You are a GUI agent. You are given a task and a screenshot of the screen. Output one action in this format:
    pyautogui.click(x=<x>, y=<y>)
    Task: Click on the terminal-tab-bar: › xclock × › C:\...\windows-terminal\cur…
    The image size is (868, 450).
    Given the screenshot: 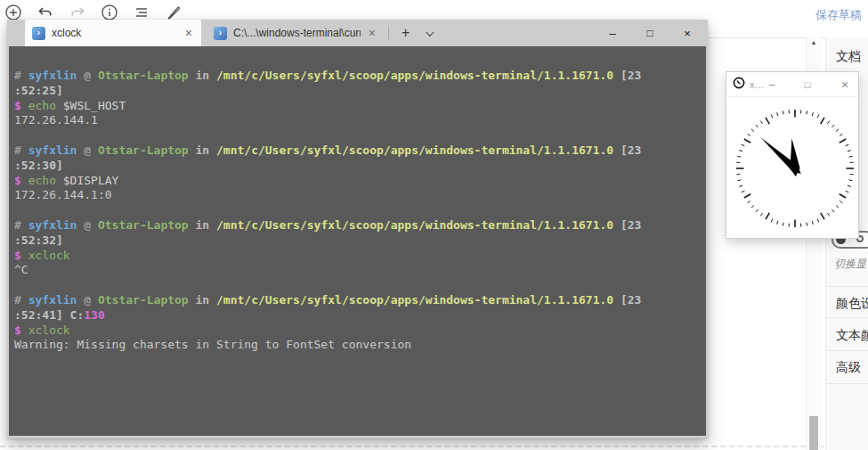 What is the action you would take?
    pyautogui.click(x=358, y=33)
    